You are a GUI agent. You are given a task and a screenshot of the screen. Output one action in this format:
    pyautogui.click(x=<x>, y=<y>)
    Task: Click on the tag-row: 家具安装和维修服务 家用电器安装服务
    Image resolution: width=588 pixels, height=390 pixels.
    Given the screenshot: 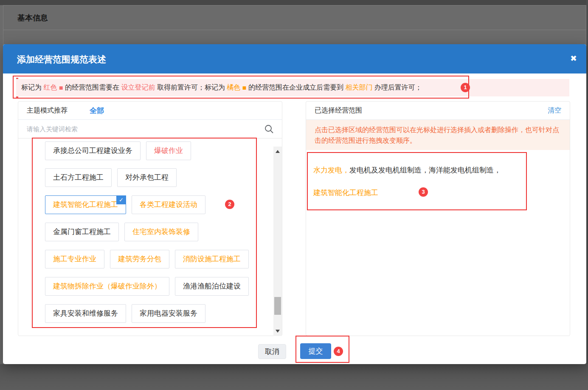 What is the action you would take?
    pyautogui.click(x=125, y=314)
    